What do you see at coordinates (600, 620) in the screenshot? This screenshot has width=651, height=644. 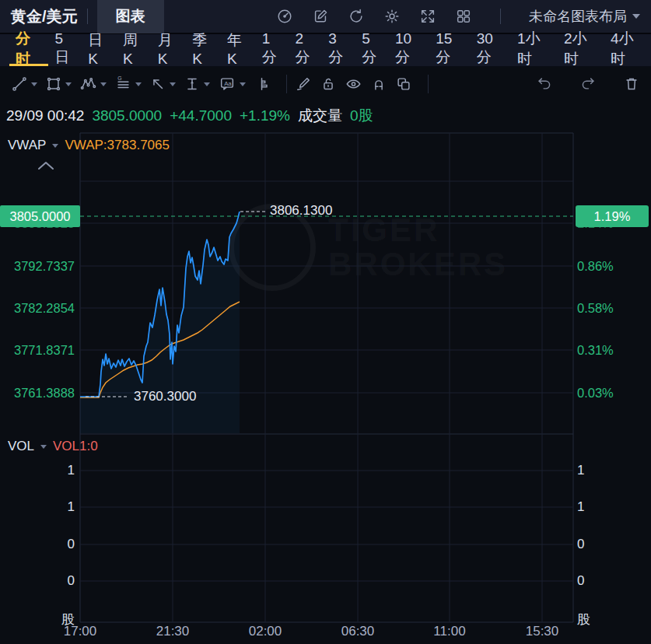 I see `volume-unit-label: 股` at bounding box center [600, 620].